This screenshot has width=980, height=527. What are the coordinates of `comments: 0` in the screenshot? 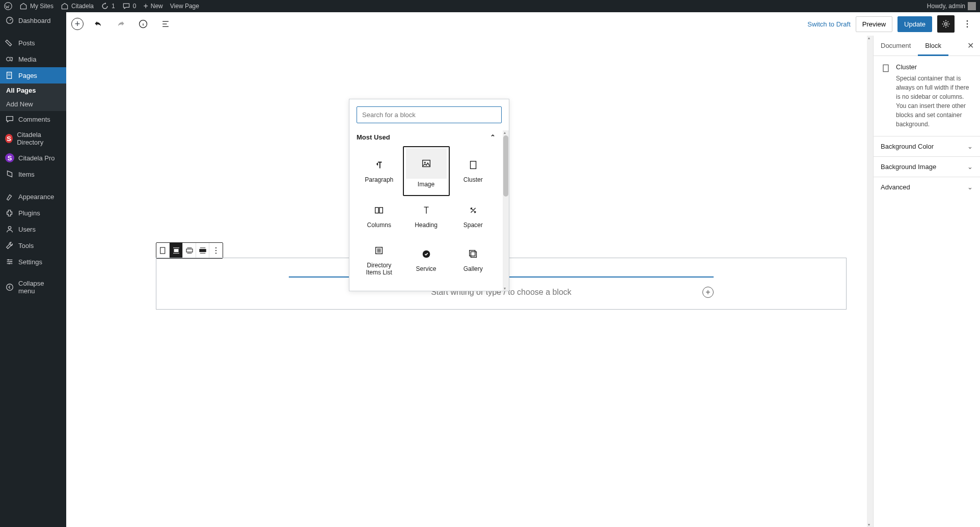 It's located at (129, 6).